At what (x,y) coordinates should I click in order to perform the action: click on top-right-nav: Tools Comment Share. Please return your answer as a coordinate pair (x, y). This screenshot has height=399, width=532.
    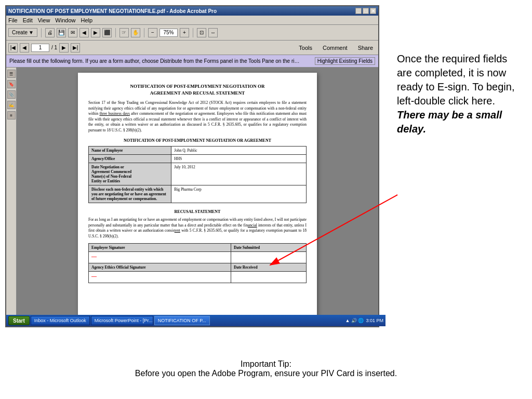
    Looking at the image, I should click on (336, 48).